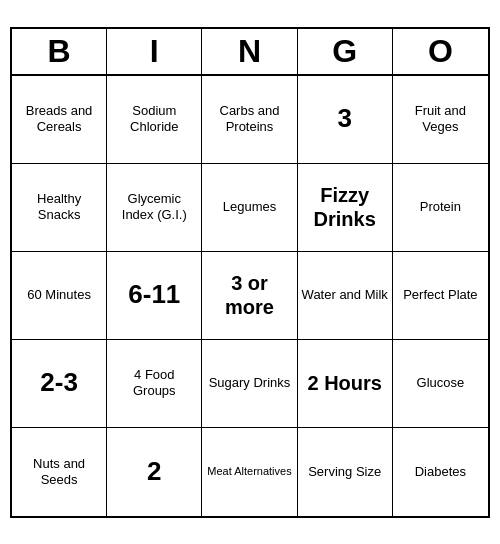 The height and width of the screenshot is (544, 500). Describe the element at coordinates (440, 472) in the screenshot. I see `bingo-cell-24: Diabetes` at that location.